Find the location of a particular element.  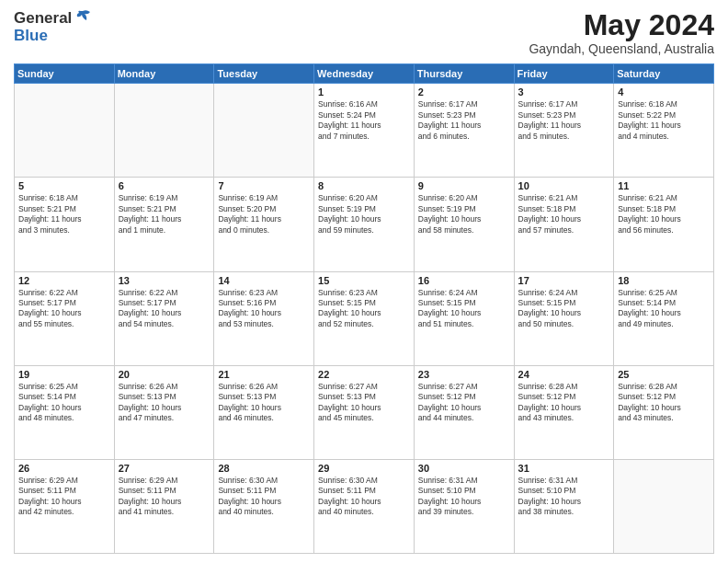

table-row: 19Sunrise: 6:25 AM Sunset: 5:14 PM Dayli… is located at coordinates (64, 412).